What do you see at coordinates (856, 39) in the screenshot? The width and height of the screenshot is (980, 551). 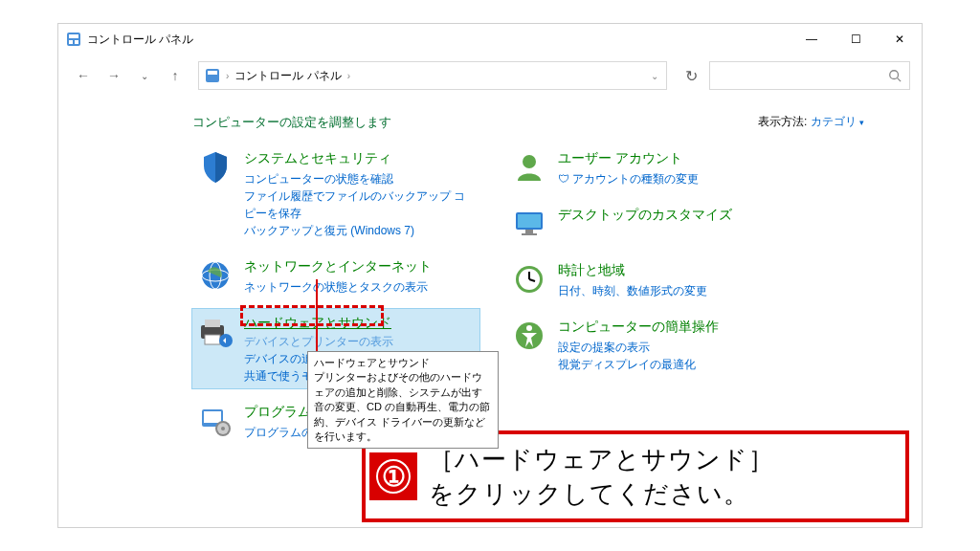 I see `maximize-button: ☐` at bounding box center [856, 39].